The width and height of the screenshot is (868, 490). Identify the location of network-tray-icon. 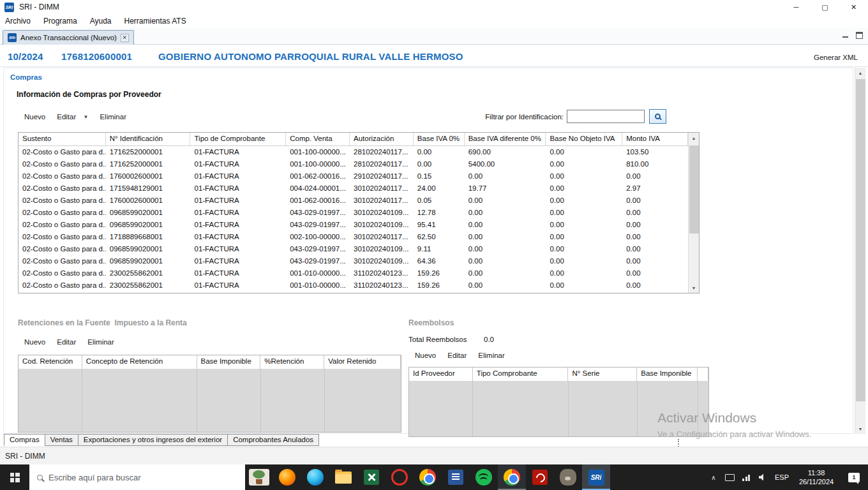
(746, 477).